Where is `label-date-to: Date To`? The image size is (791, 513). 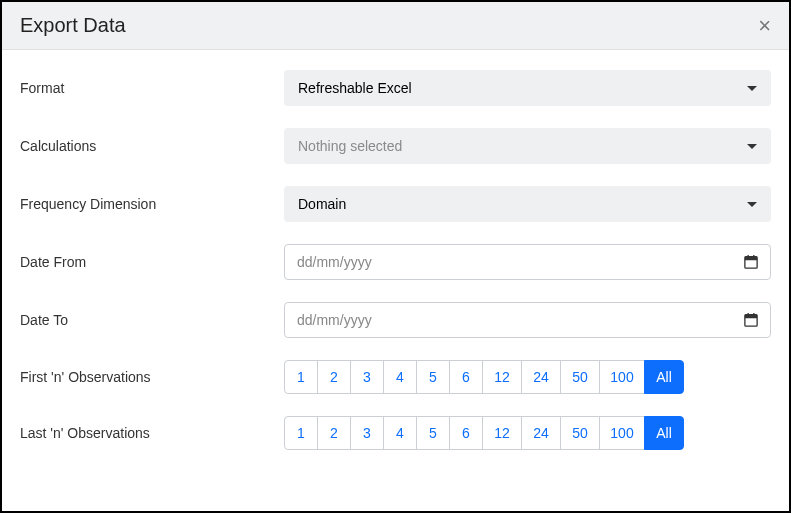
label-date-to: Date To is located at coordinates (152, 320).